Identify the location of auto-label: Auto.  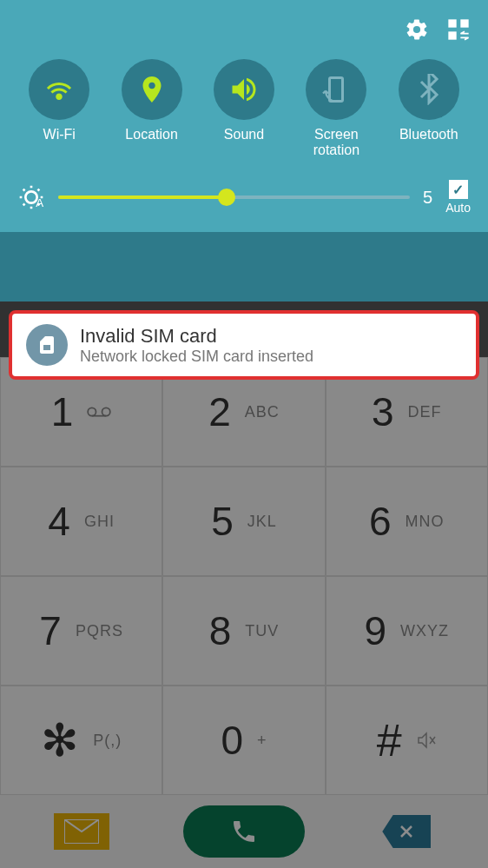
(458, 208).